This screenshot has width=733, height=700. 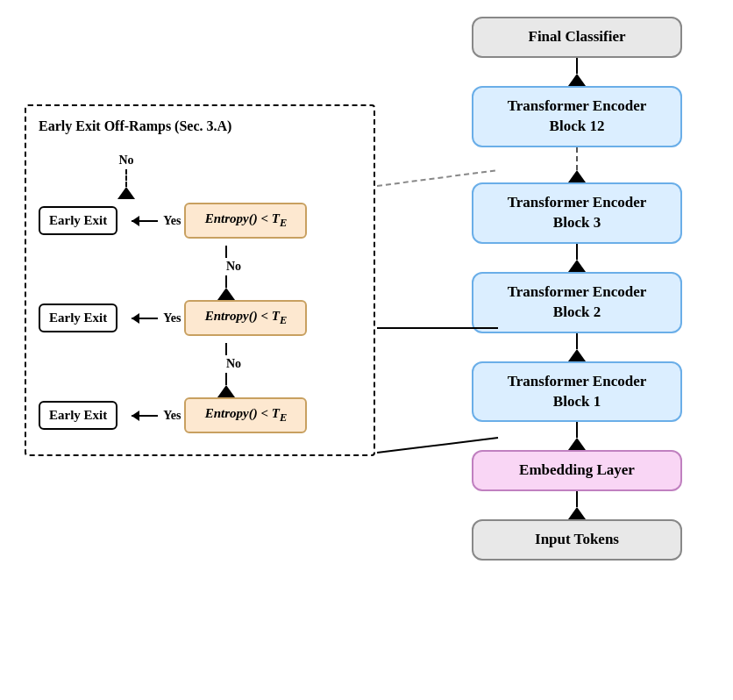 What do you see at coordinates (577, 37) in the screenshot?
I see `block-final-classifier: Final Classifier` at bounding box center [577, 37].